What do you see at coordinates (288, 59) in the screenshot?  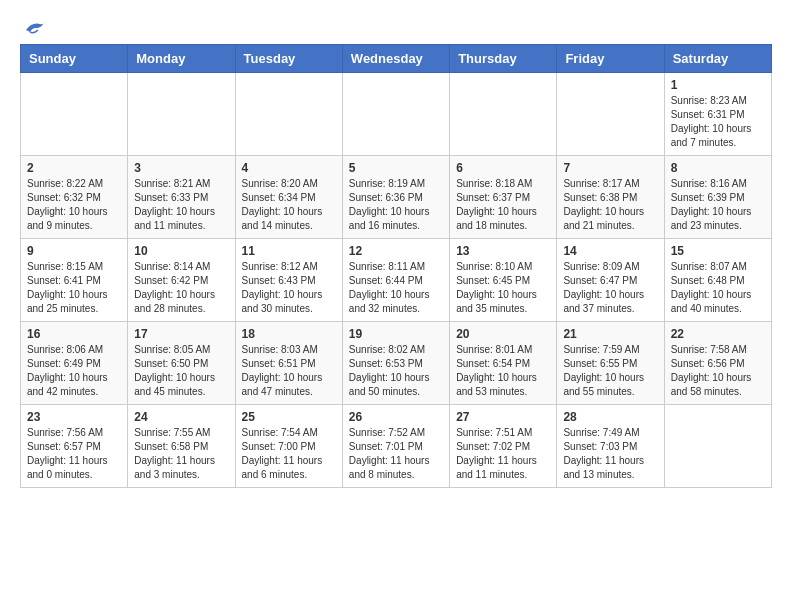 I see `weekday-header-tuesday: Tuesday` at bounding box center [288, 59].